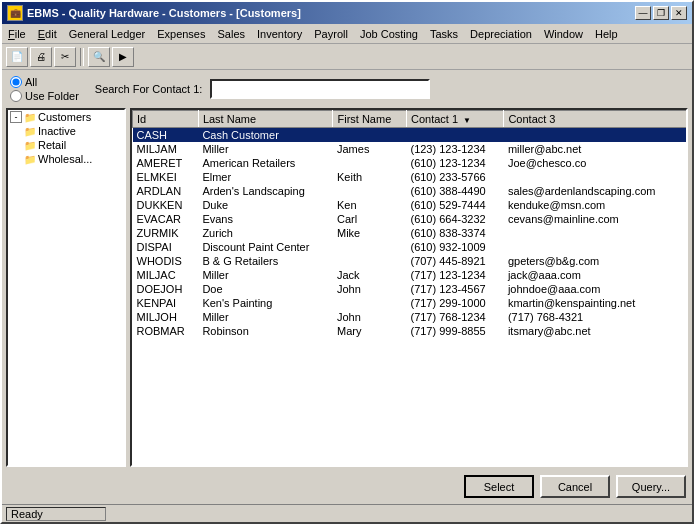 The width and height of the screenshot is (694, 524). What do you see at coordinates (16, 117) in the screenshot?
I see `tree-expand-icon: -` at bounding box center [16, 117].